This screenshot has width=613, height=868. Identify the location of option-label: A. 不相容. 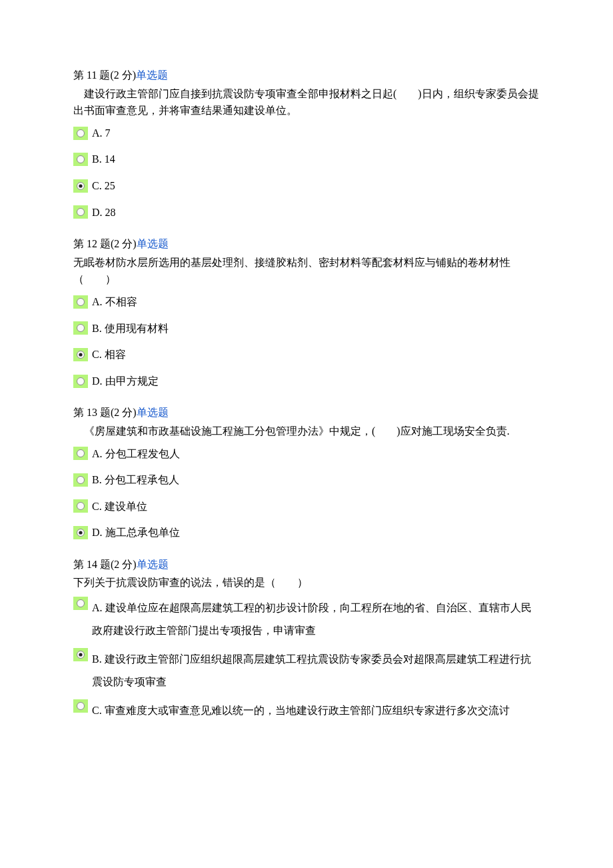
(115, 302).